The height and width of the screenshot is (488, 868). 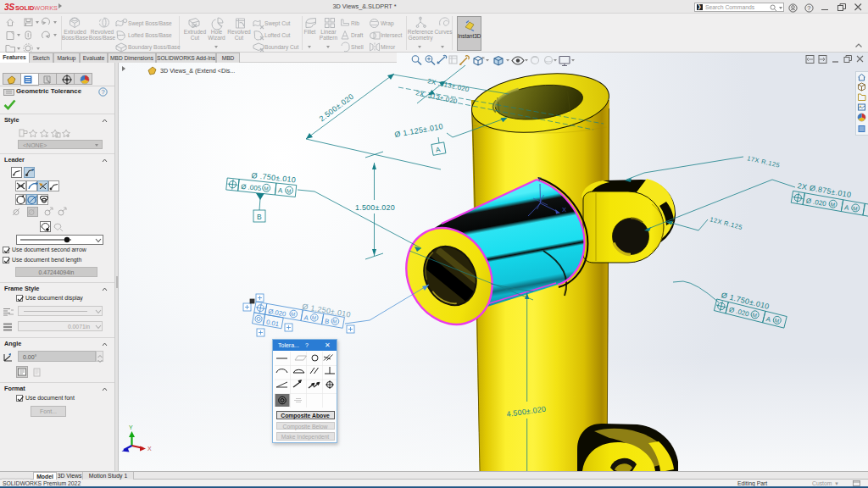 I want to click on svg-text: 1.500±.020, so click(x=375, y=208).